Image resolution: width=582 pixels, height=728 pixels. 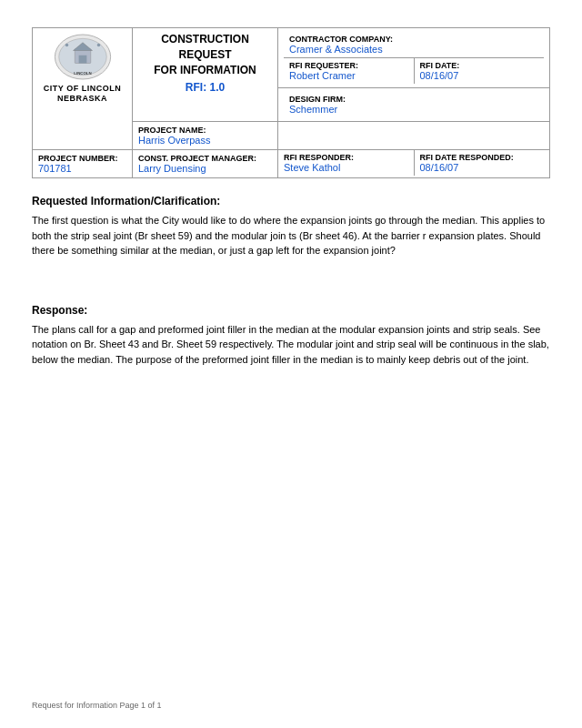 What do you see at coordinates (414, 105) in the screenshot?
I see `right-inner-table2: DESIGN FIRM: Schemmer` at bounding box center [414, 105].